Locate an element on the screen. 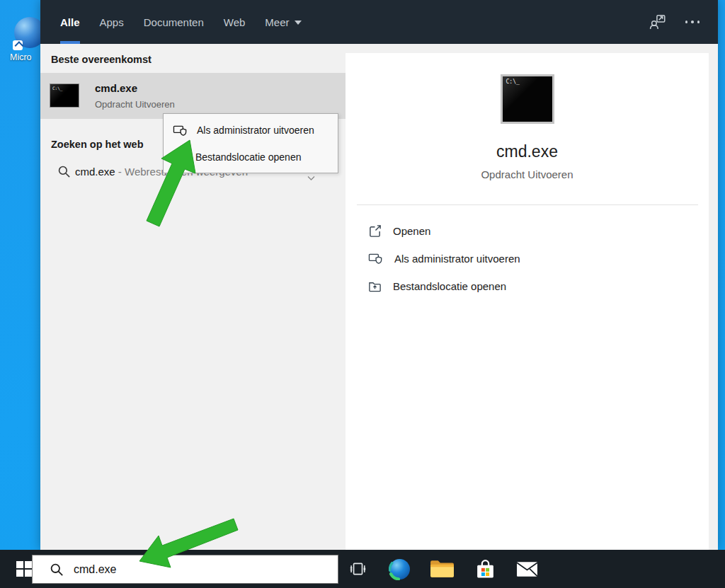 This screenshot has width=725, height=588. open-icon is located at coordinates (375, 231).